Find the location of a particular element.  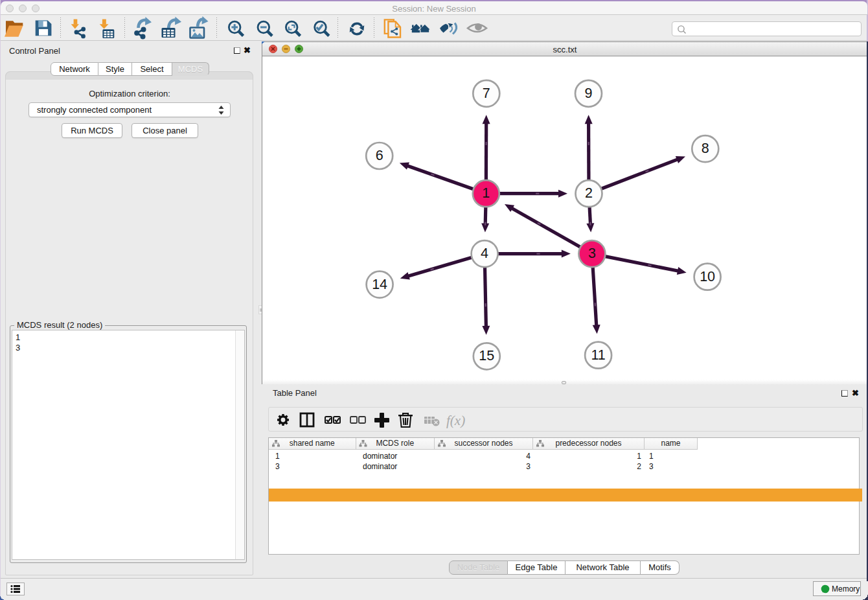

svg-text: 7 is located at coordinates (486, 93).